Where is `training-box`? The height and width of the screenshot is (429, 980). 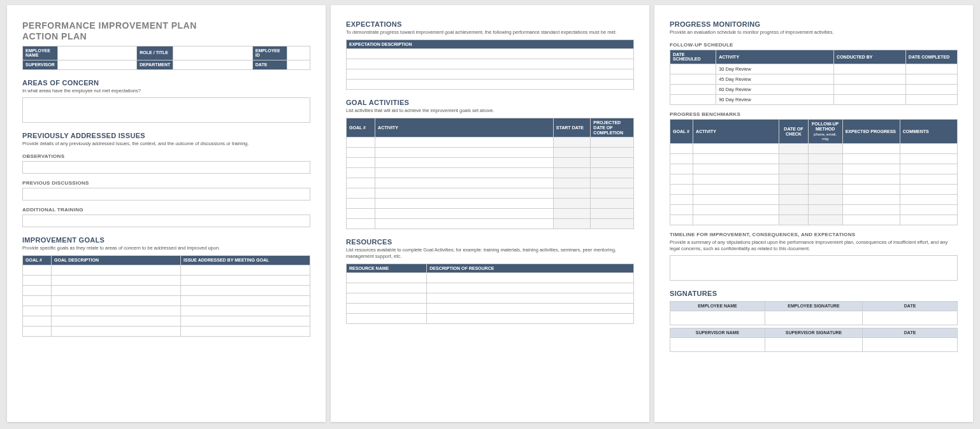 training-box is located at coordinates (166, 221).